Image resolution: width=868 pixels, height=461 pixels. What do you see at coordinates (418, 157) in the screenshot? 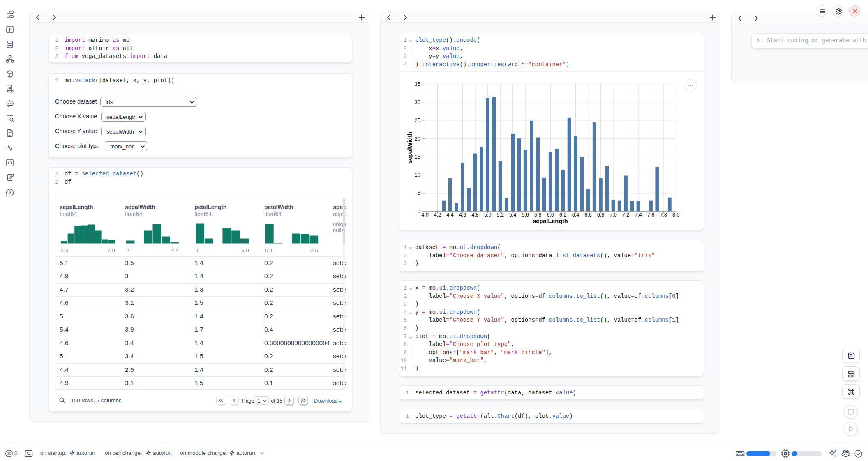
I see `svg-text: 15` at bounding box center [418, 157].